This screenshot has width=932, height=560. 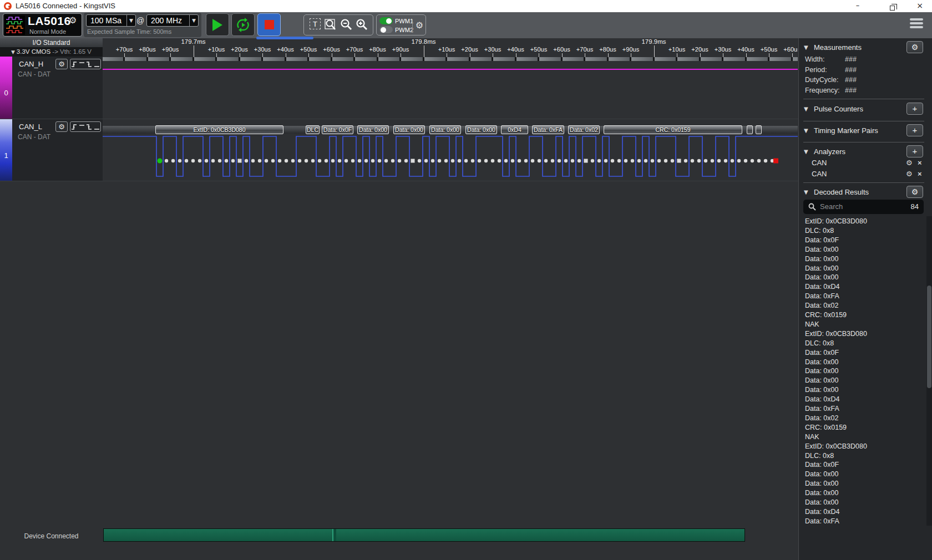 What do you see at coordinates (915, 151) in the screenshot?
I see `add-analyzer-button: +` at bounding box center [915, 151].